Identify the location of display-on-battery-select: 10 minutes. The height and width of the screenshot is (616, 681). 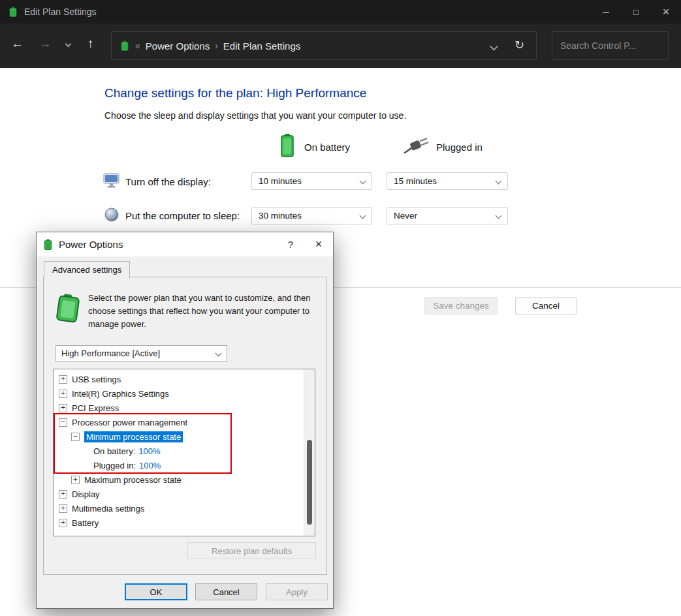
(312, 181).